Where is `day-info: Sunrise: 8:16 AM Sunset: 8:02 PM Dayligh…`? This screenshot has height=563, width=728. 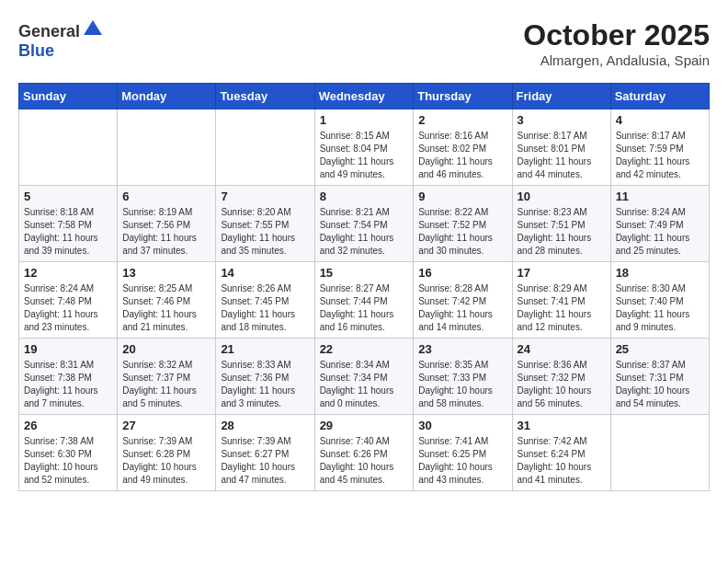
day-info: Sunrise: 8:16 AM Sunset: 8:02 PM Dayligh… is located at coordinates (462, 155).